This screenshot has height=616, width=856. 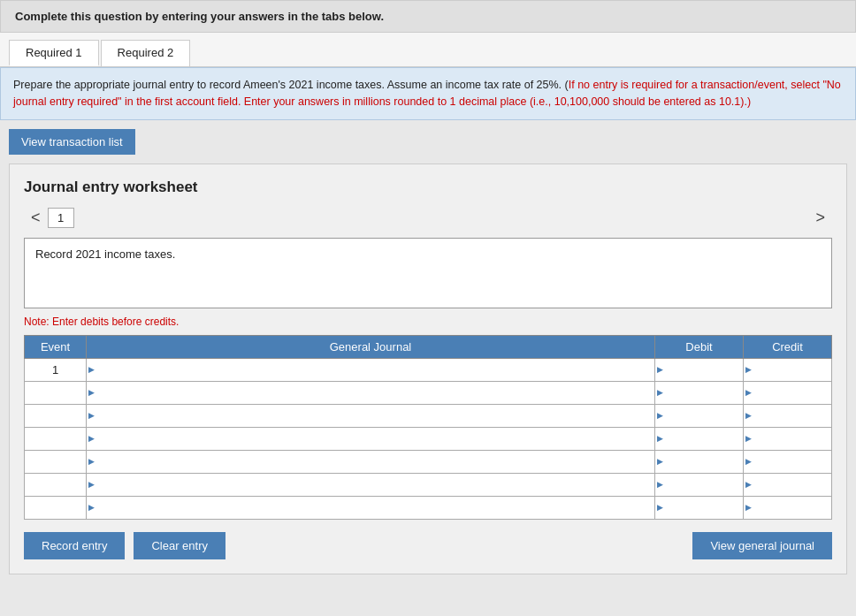 I want to click on view-transaction-list-button: View transaction list, so click(x=73, y=141).